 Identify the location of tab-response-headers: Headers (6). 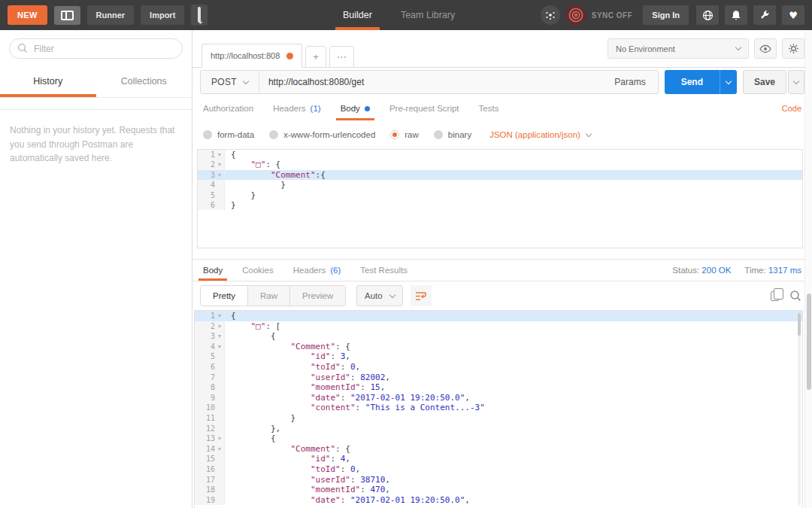
(317, 270).